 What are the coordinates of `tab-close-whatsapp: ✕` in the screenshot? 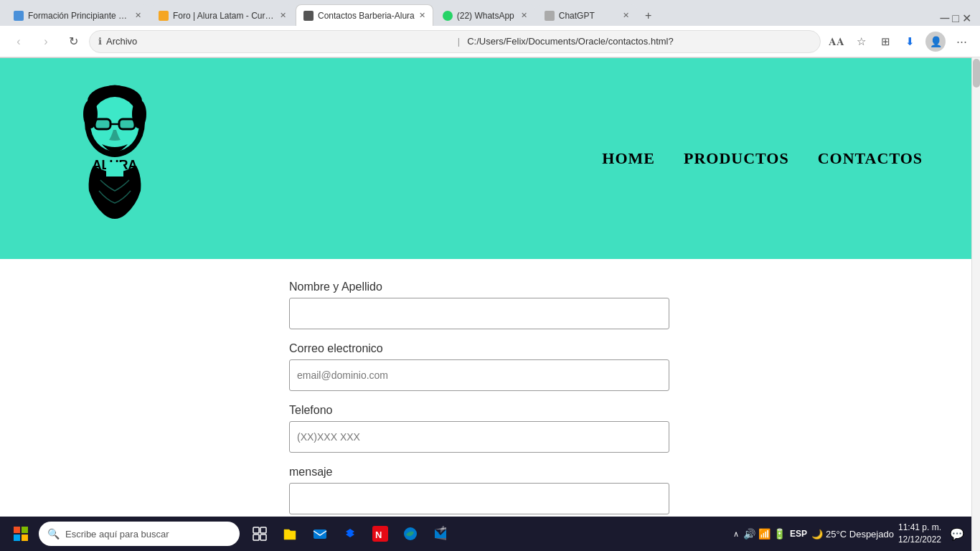 It's located at (524, 16).